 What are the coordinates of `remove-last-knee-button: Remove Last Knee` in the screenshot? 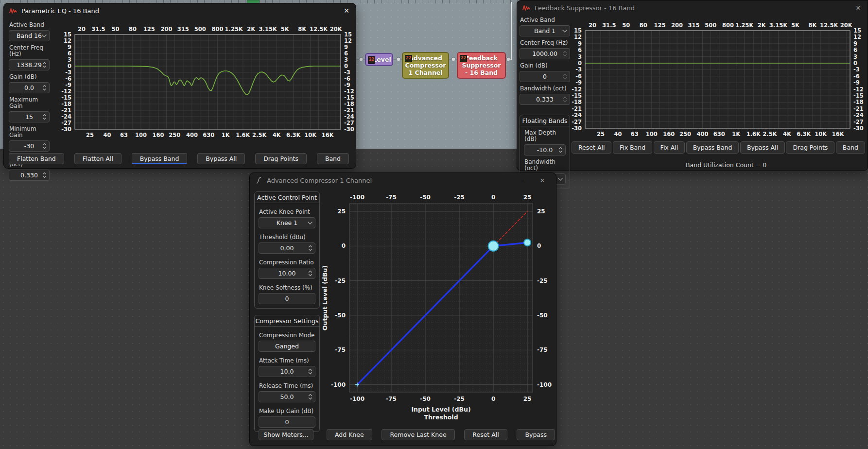 It's located at (418, 434).